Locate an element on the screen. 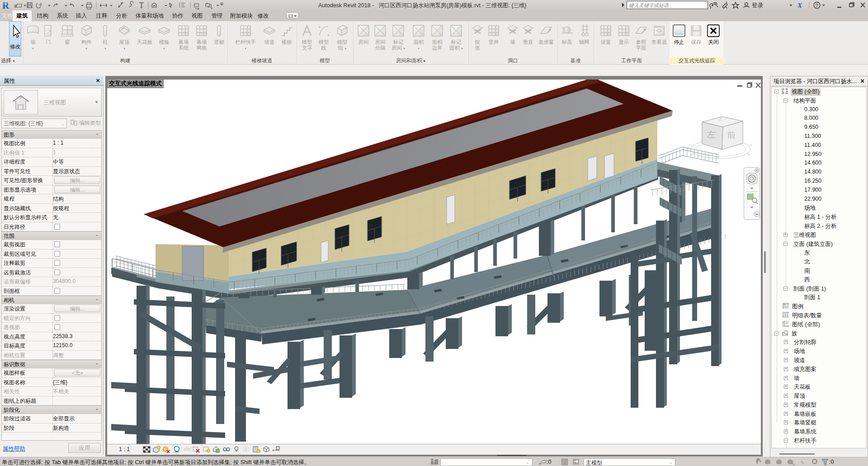 The width and height of the screenshot is (868, 466). svg-text: 上 is located at coordinates (721, 118).